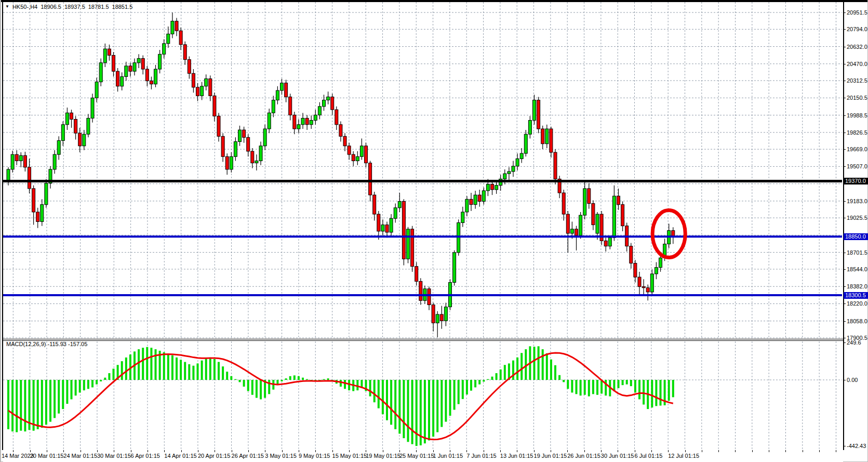  Describe the element at coordinates (857, 321) in the screenshot. I see `price-axis-label: 18058.0` at that location.